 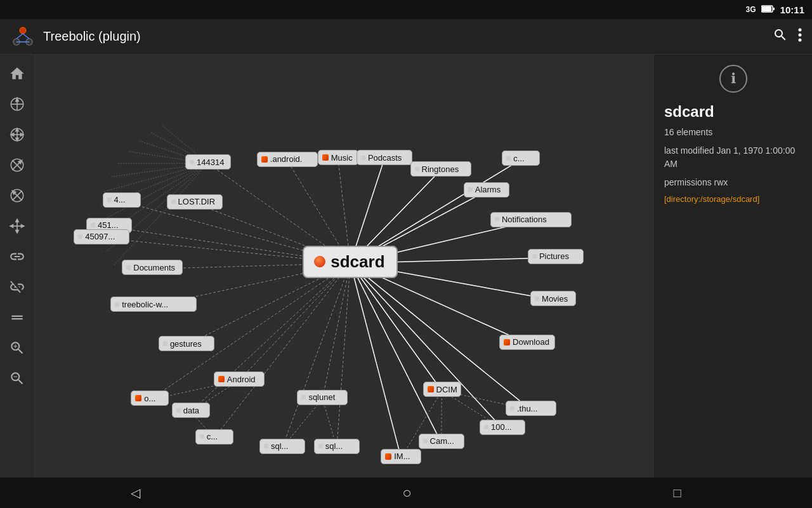 What do you see at coordinates (404, 37) in the screenshot?
I see `app-title: Treebolic (plugin)` at bounding box center [404, 37].